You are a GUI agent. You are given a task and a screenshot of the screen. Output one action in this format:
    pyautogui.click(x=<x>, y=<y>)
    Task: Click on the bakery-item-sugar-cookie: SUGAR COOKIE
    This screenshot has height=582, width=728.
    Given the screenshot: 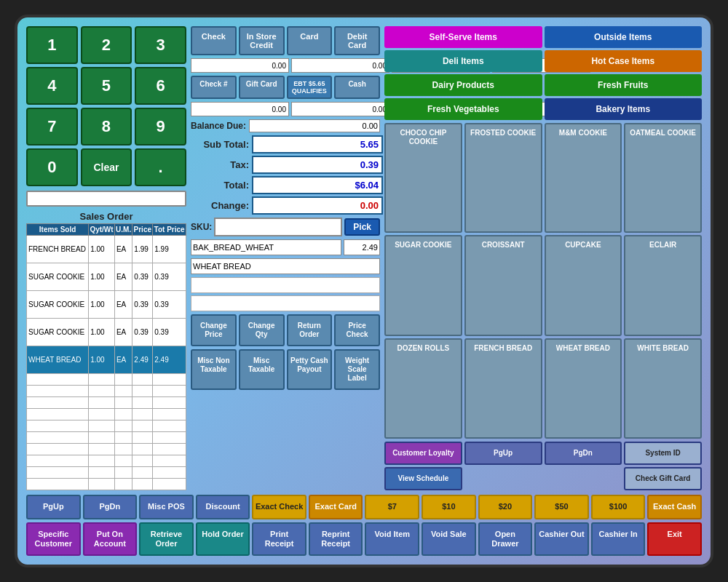 What is the action you would take?
    pyautogui.click(x=424, y=285)
    